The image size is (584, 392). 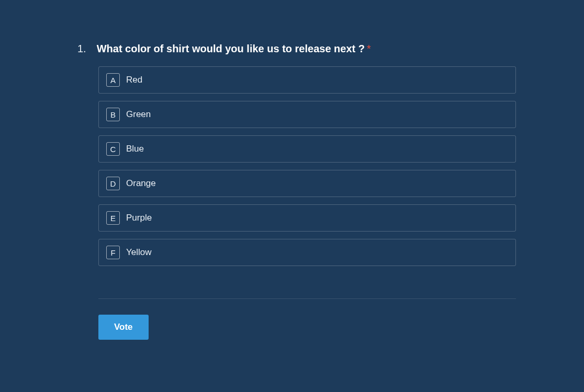 I want to click on required-marker: *, so click(x=369, y=49).